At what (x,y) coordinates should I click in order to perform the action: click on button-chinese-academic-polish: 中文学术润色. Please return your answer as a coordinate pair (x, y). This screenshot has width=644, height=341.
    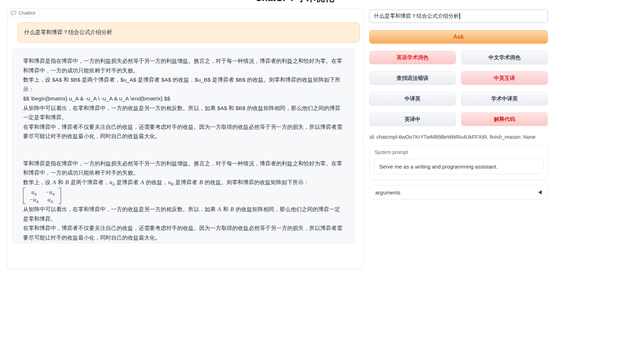
    Looking at the image, I should click on (504, 57).